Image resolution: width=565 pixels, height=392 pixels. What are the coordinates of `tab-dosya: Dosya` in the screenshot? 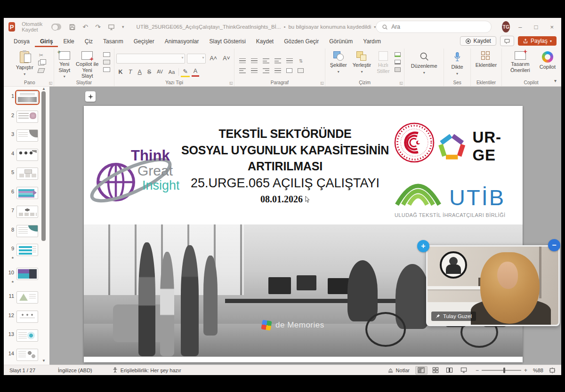 It's located at (22, 42).